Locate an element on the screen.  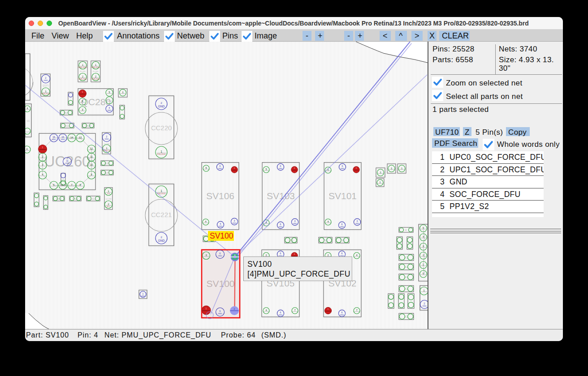
svg-text: C26 is located at coordinates (107, 173).